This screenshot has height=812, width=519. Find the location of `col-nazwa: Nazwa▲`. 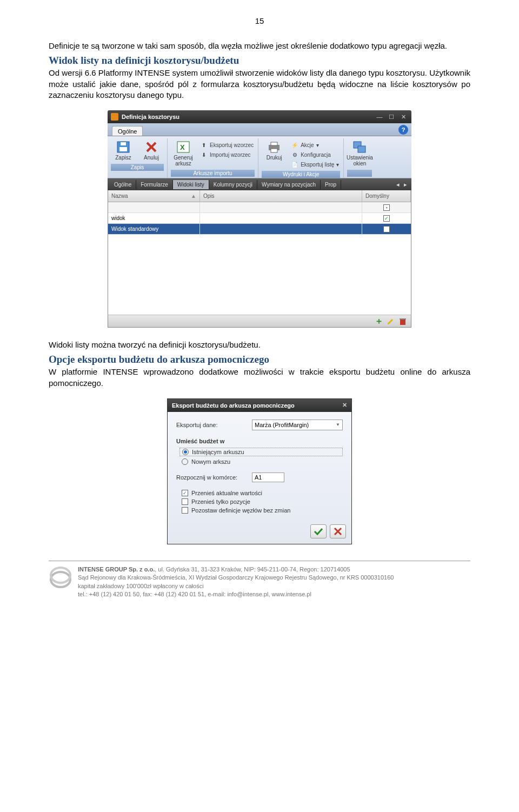

col-nazwa: Nazwa▲ is located at coordinates (154, 196).